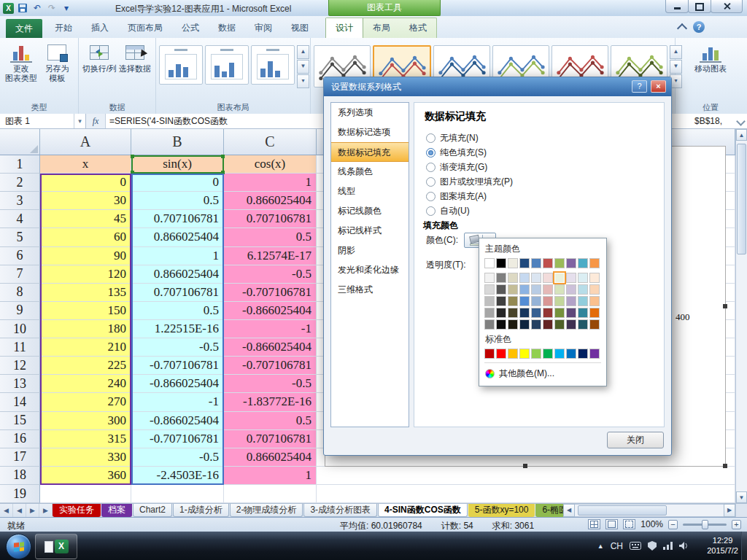 Image resolution: width=747 pixels, height=560 pixels. Describe the element at coordinates (20, 347) in the screenshot. I see `row-header-11: 11` at that location.